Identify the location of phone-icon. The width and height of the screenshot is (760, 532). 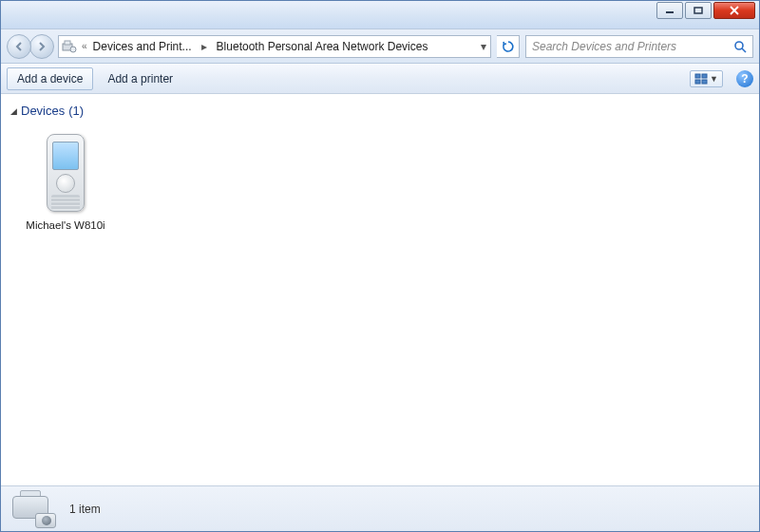
(66, 174).